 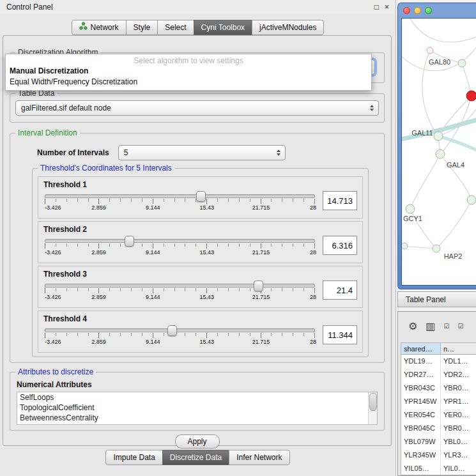 I want to click on tab-discretize-data: Discretize Data, so click(x=196, y=457).